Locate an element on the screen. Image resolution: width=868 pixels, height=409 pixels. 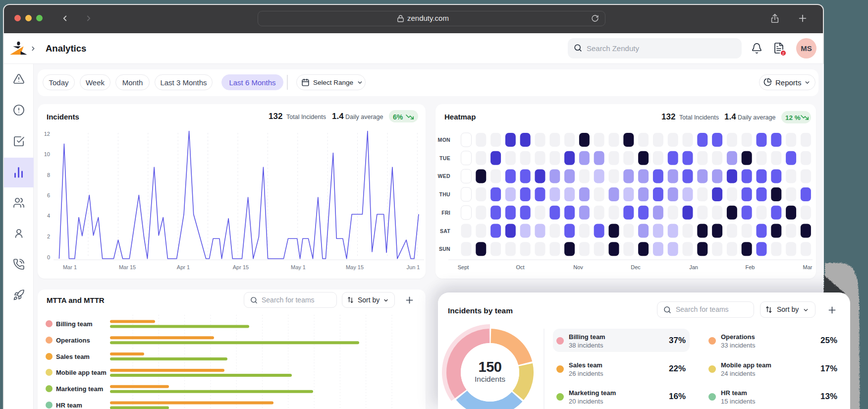
svg-text: Mar 15 is located at coordinates (127, 267).